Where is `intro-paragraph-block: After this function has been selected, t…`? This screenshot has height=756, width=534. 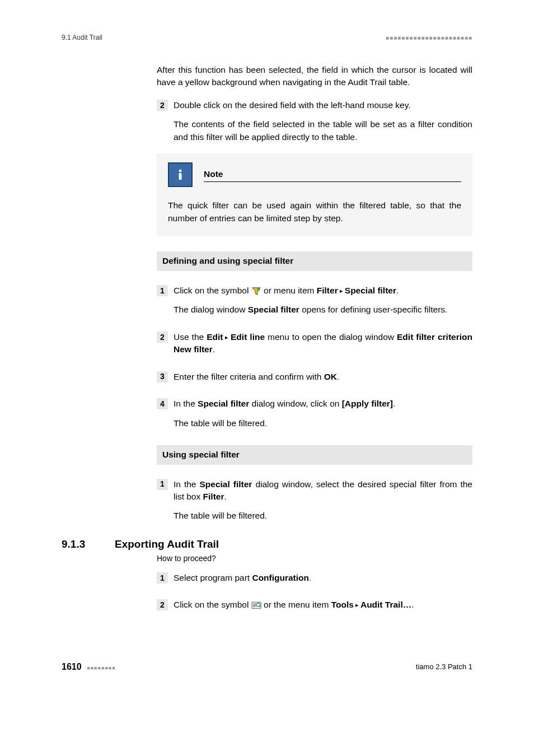
intro-paragraph-block: After this function has been selected, t… is located at coordinates (315, 76).